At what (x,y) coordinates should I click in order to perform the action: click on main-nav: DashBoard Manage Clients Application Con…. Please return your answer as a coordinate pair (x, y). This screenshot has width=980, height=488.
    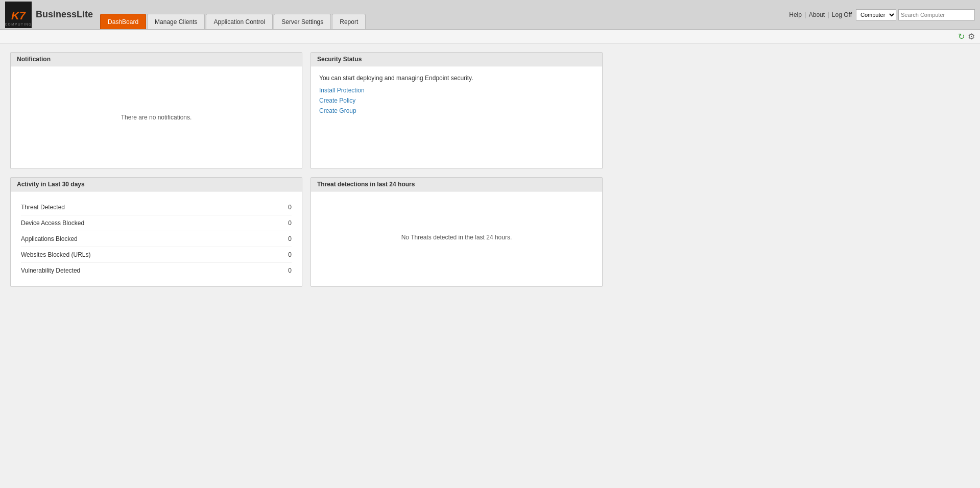
    Looking at the image, I should click on (444, 14).